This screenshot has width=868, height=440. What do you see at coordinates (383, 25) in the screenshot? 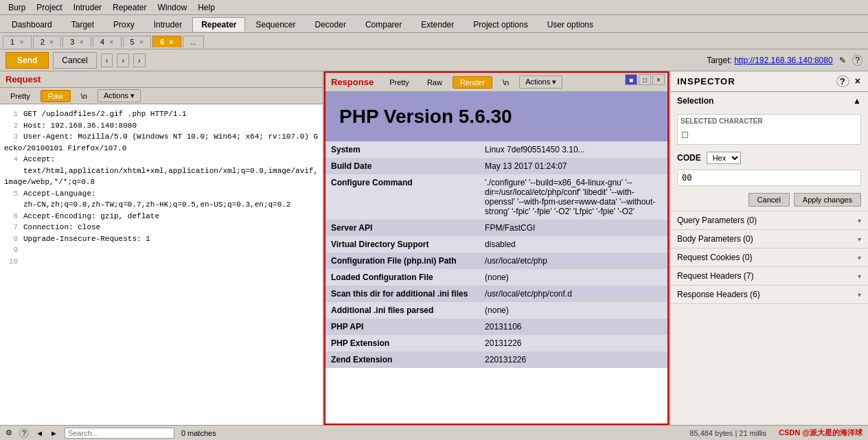
I see `tab-comparer: Comparer` at bounding box center [383, 25].